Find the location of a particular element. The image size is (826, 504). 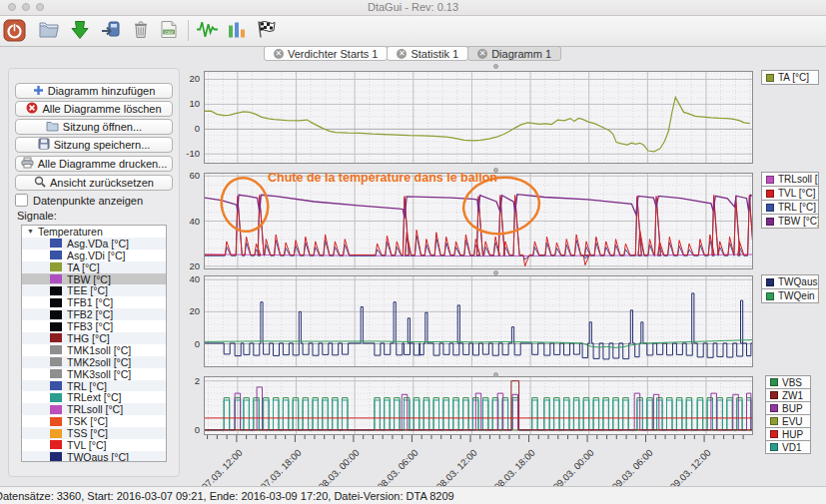

sitzung-öffnen-button: Sitzung öffnen... is located at coordinates (94, 127).